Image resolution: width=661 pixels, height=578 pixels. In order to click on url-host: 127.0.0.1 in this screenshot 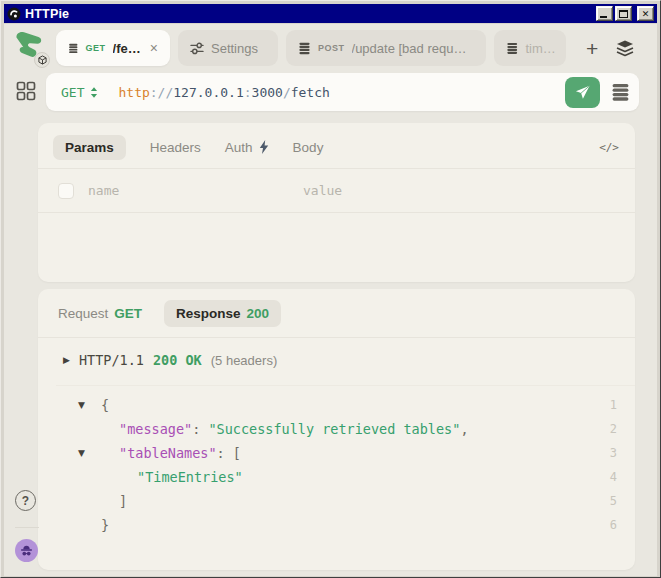, I will do `click(208, 92)`.